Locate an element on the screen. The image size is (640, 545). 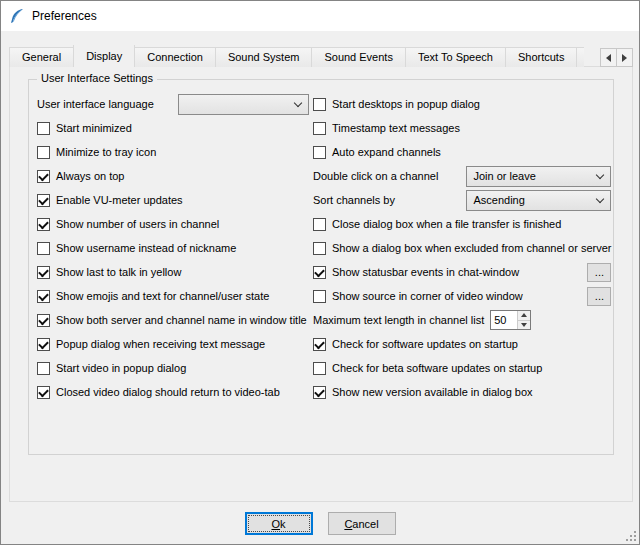
sort-channels-select-value: Ascending is located at coordinates (532, 200).